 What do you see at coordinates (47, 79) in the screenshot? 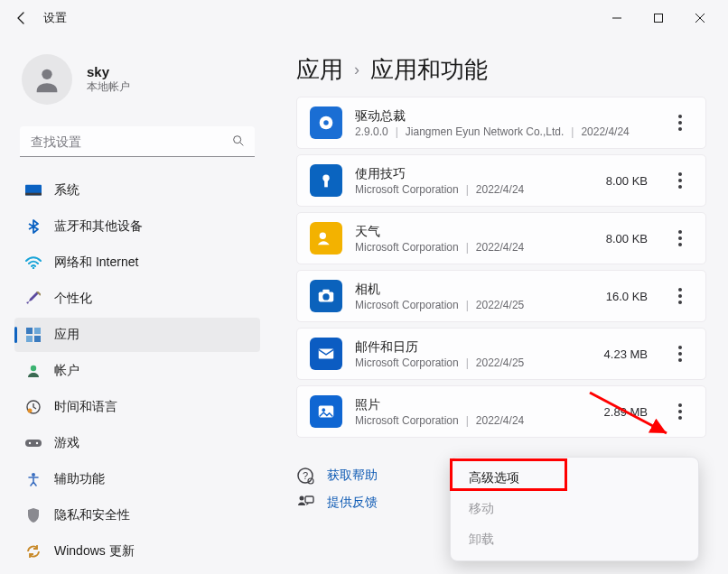
I see `person-icon` at bounding box center [47, 79].